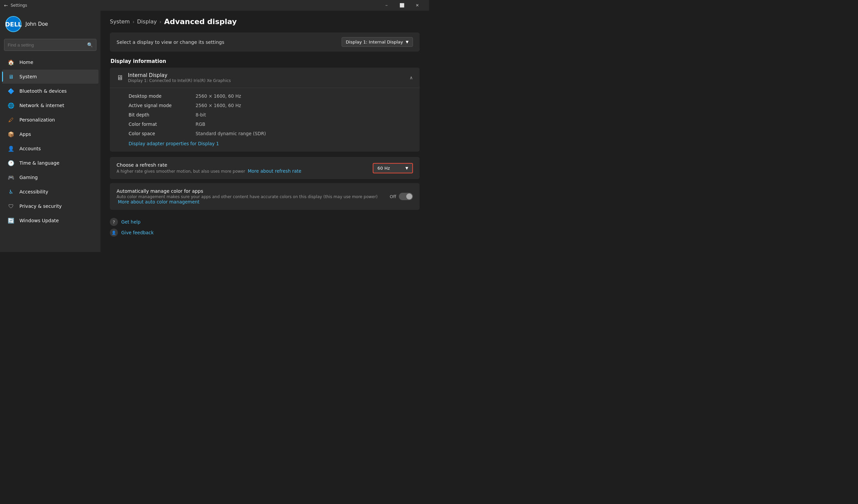  I want to click on sidebar-item-label: Accounts, so click(30, 148).